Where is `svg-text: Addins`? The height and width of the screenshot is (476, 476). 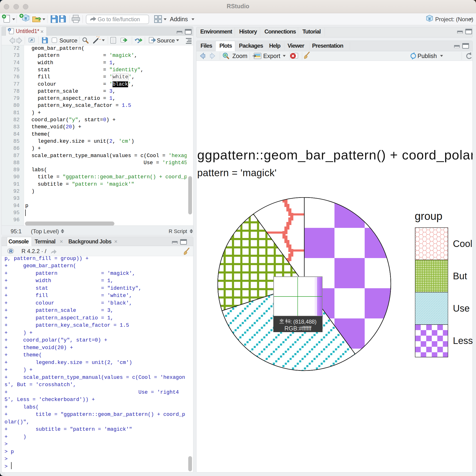
svg-text: Addins is located at coordinates (179, 19).